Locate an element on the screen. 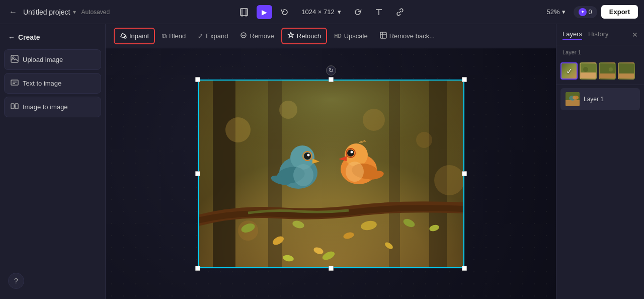 The width and height of the screenshot is (644, 299). toolbar: Inpaint ⧉ Blend ⤢ Expand Remove is located at coordinates (331, 36).